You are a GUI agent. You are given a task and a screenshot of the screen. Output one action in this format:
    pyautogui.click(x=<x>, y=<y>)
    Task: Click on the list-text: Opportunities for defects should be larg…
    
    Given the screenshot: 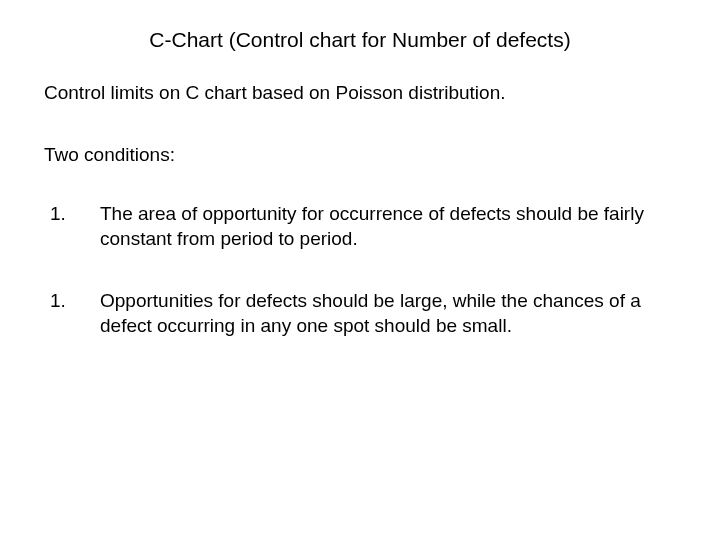 What is the action you would take?
    pyautogui.click(x=388, y=314)
    